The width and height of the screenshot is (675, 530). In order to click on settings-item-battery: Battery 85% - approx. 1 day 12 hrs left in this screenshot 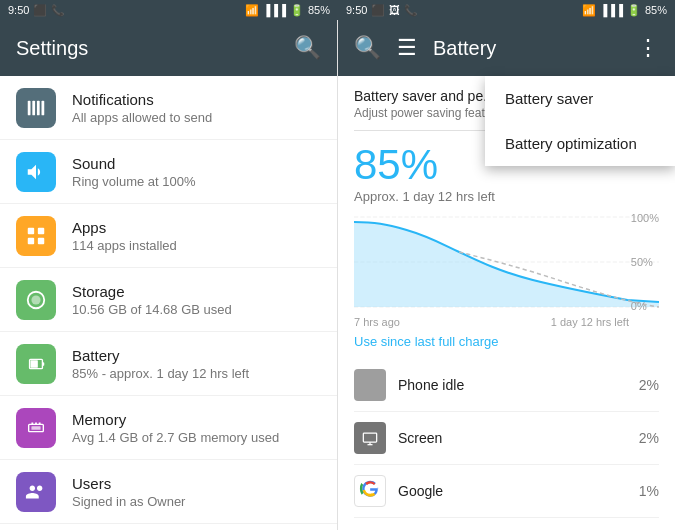, I will do `click(168, 364)`.